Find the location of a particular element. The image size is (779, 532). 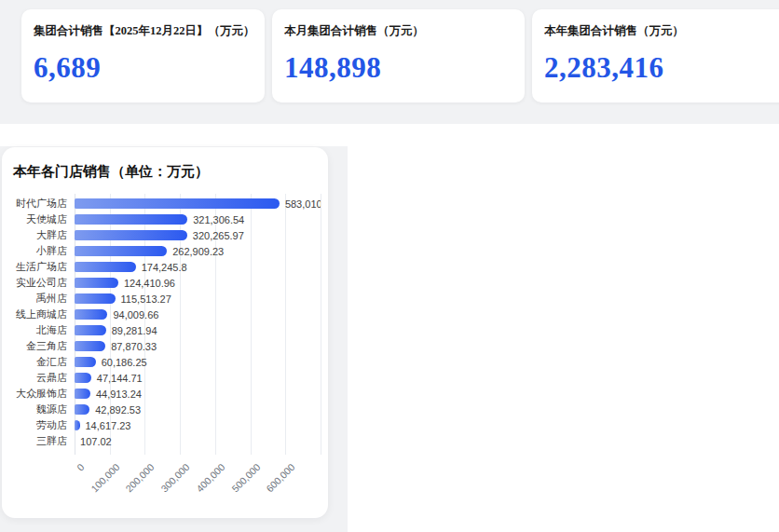

bar-track: 14,617.23 is located at coordinates (198, 425).